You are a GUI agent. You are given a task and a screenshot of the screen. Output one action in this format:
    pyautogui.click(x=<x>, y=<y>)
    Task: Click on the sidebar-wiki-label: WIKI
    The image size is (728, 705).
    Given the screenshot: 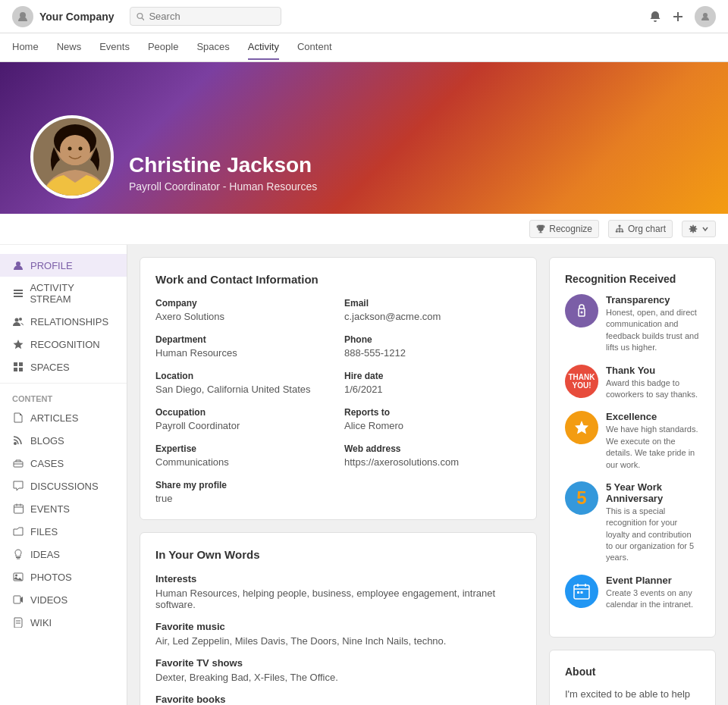 What is the action you would take?
    pyautogui.click(x=41, y=623)
    